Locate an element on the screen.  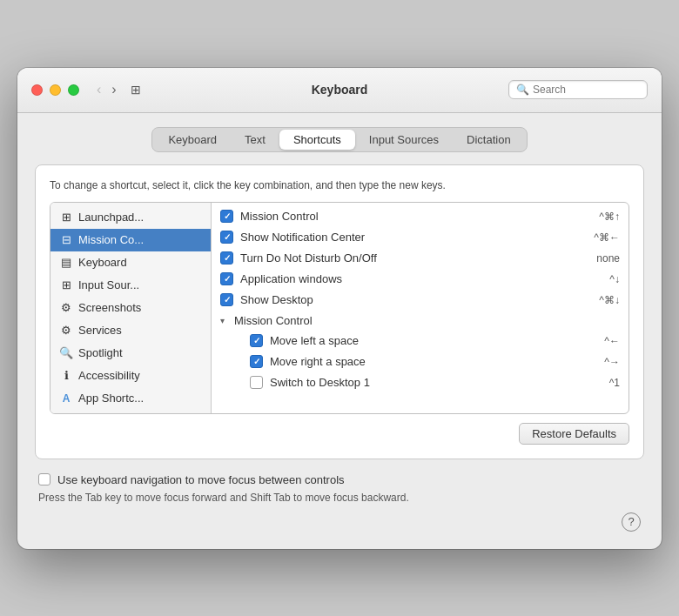
search-input is located at coordinates (587, 90).